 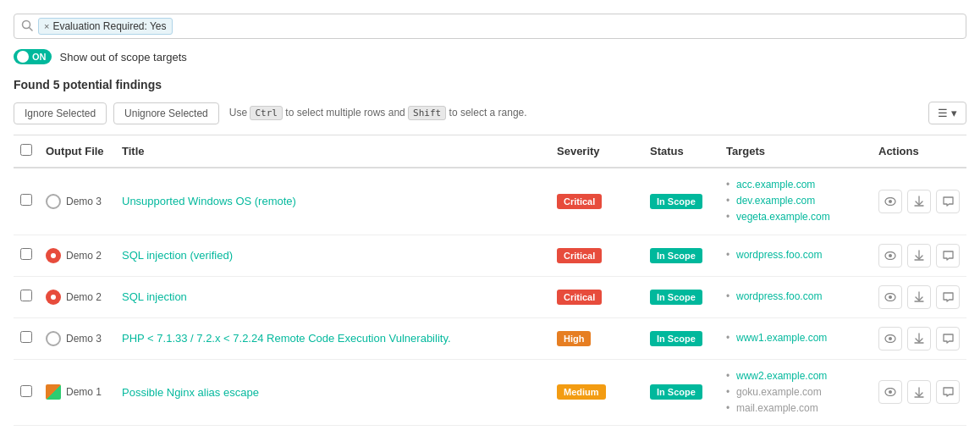 I want to click on severity-badge: Medium, so click(x=581, y=392).